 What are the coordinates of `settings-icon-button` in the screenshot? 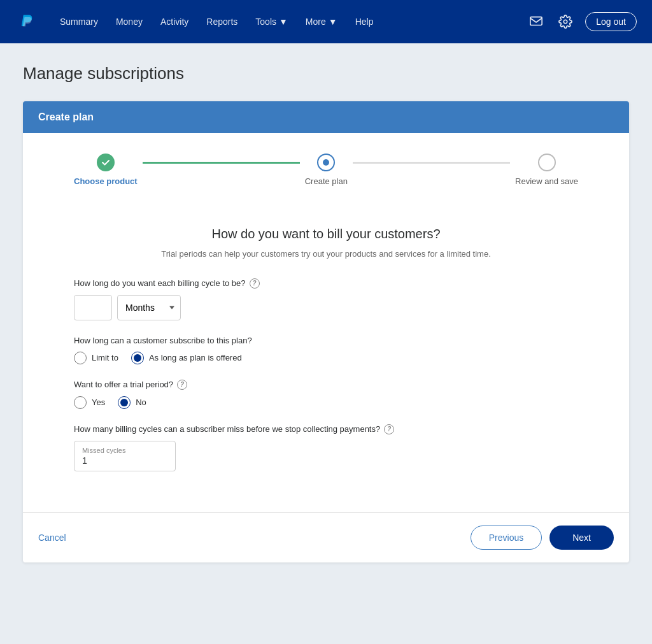 It's located at (565, 22).